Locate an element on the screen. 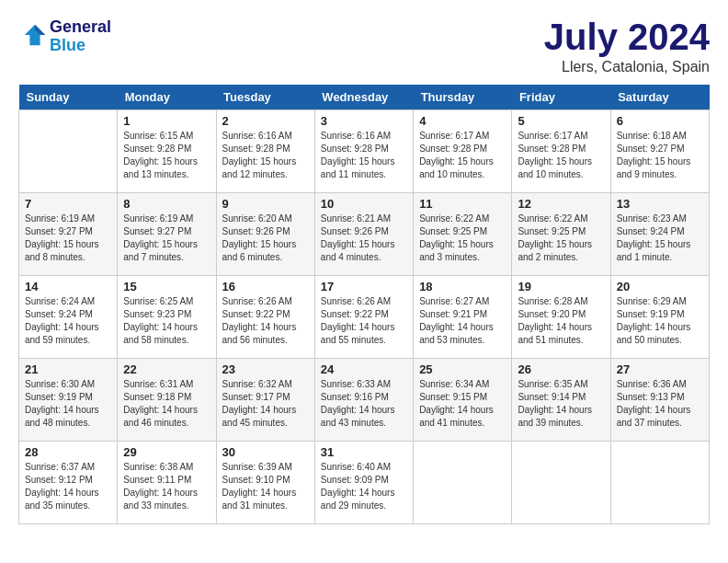 The image size is (728, 563). day-info: Sunrise: 6:38 AM Sunset: 9:11 PM Dayligh… is located at coordinates (166, 487).